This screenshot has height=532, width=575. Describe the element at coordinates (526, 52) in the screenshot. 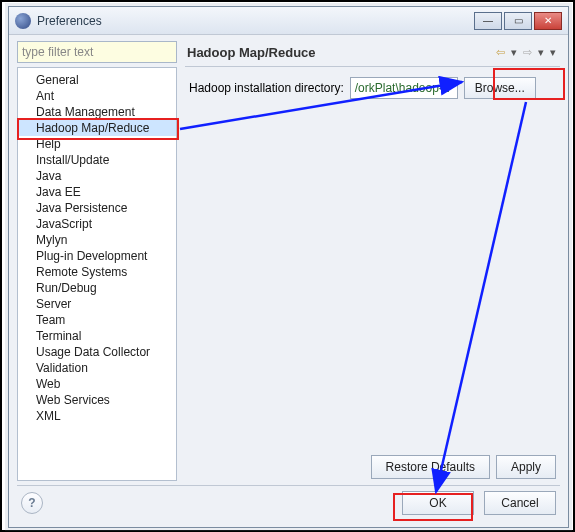

I see `history-nav: ⇦ ▾ ⇨ ▾ ▾` at that location.